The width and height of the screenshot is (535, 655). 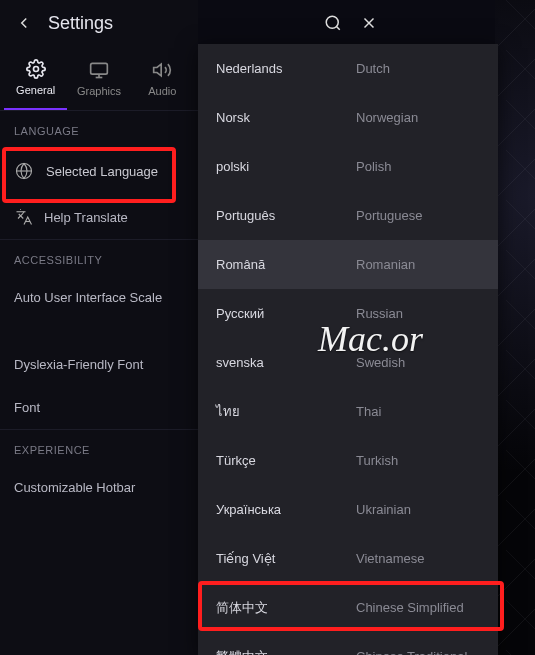 What do you see at coordinates (412, 652) in the screenshot?
I see `language-english-label: Chinese Traditional` at bounding box center [412, 652].